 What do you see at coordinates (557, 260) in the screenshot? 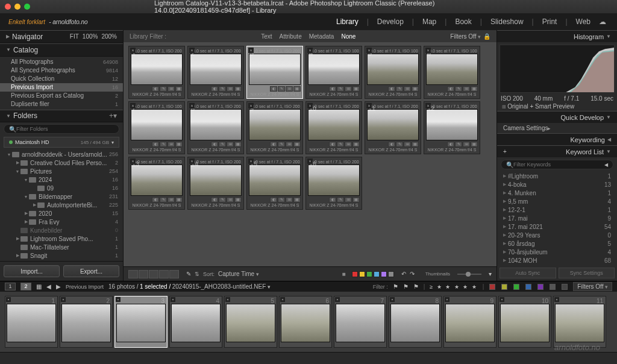
I see `keyword-item: ▶1042 MOH68` at bounding box center [557, 260].